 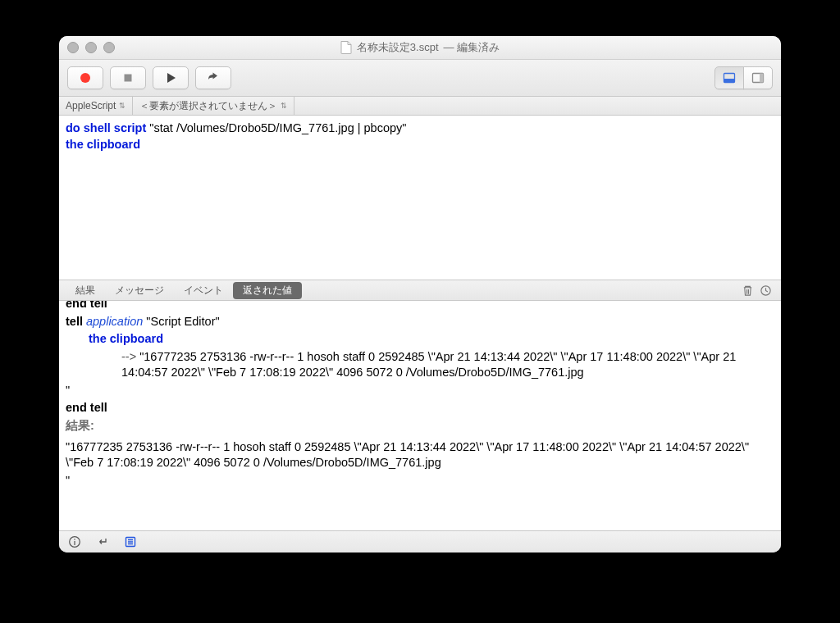 I want to click on run-button, so click(x=171, y=78).